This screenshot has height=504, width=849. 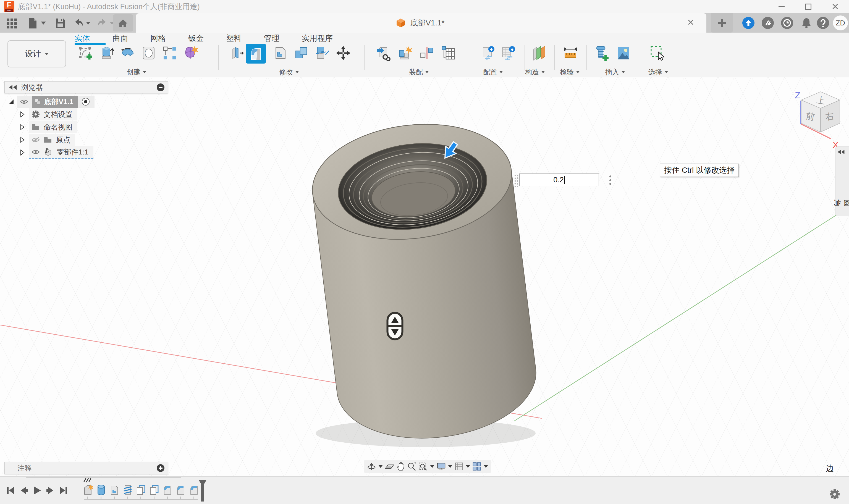 I want to click on go-to-end-button, so click(x=64, y=490).